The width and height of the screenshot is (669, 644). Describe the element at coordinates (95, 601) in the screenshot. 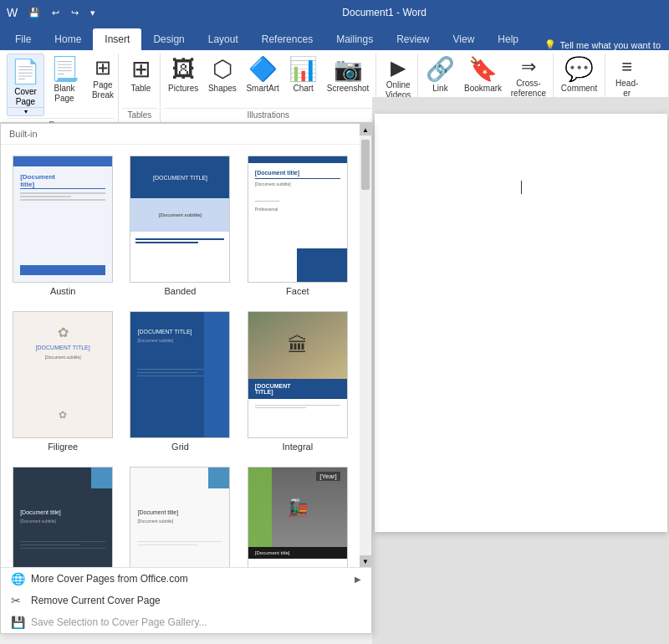

I see `remove-cover-page-label: Remove Current Cover Page` at that location.